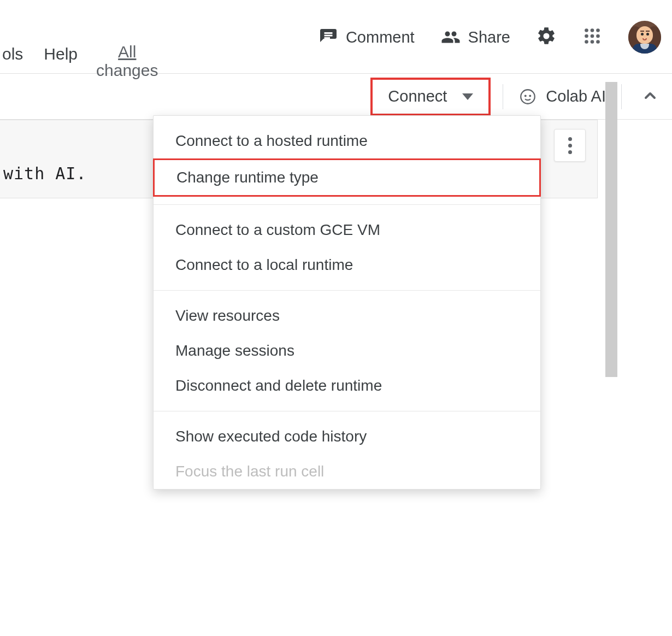 The width and height of the screenshot is (672, 636). What do you see at coordinates (468, 97) in the screenshot?
I see `dropdown-caret-icon` at bounding box center [468, 97].